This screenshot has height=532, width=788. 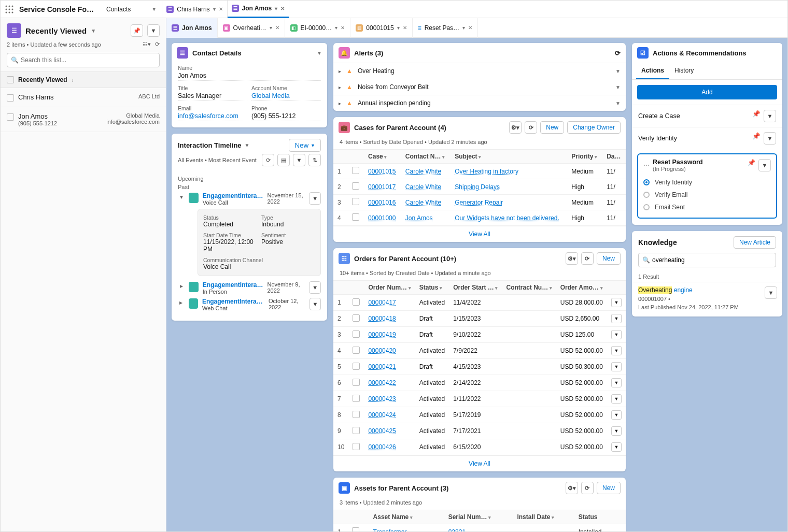 What do you see at coordinates (382, 431) in the screenshot?
I see `order-number-link: 00000425` at bounding box center [382, 431].